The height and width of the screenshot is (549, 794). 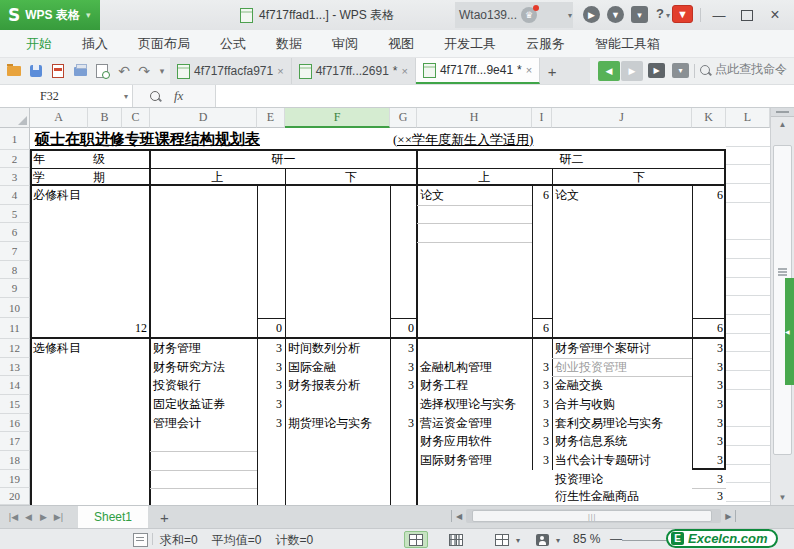 I want to click on account-button: Wtao139... ♛, so click(x=514, y=15).